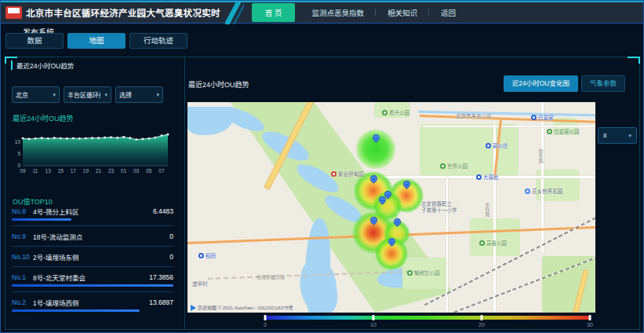 The image size is (644, 333). What do you see at coordinates (399, 112) in the screenshot?
I see `map-label-text: 看丹公园` at bounding box center [399, 112].